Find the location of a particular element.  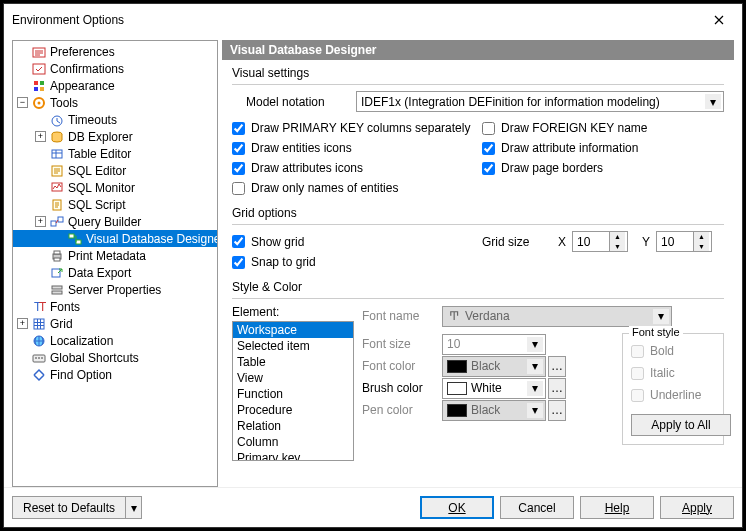

tree-item-data-export: Data Export is located at coordinates (115, 272).